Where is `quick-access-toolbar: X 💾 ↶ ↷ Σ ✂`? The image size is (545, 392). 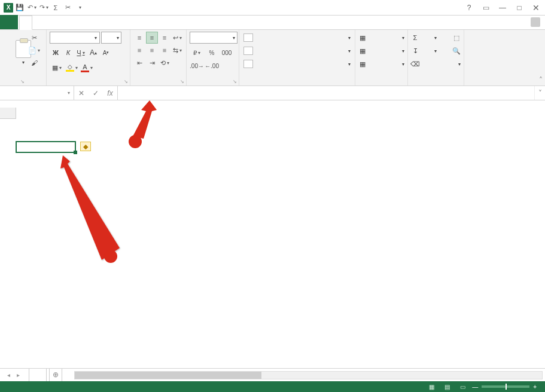
quick-access-toolbar: X 💾 ↶ ↷ Σ ✂ is located at coordinates (42, 8).